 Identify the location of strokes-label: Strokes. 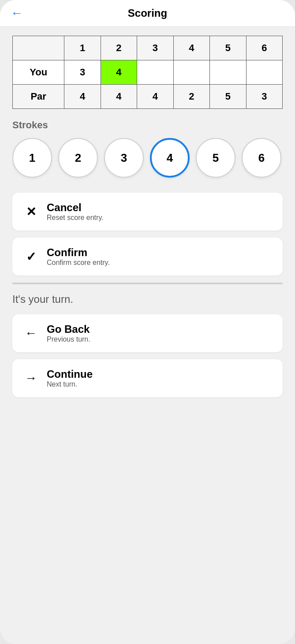
(147, 125).